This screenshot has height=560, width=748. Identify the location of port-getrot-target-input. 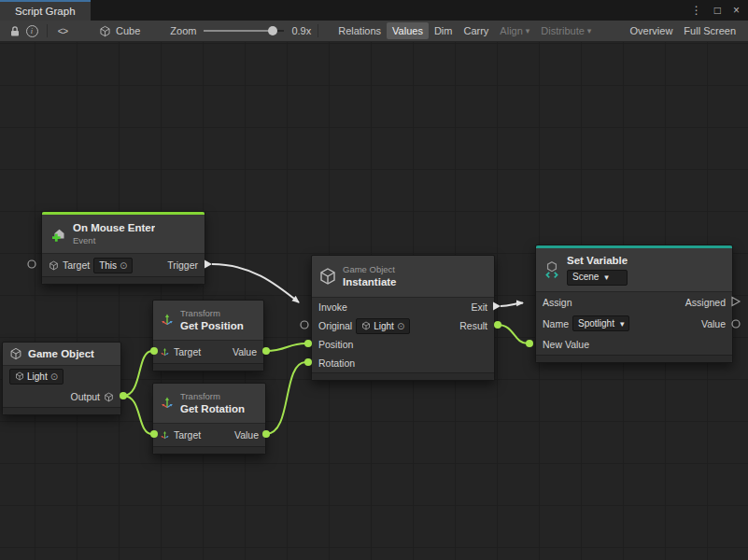
(154, 434).